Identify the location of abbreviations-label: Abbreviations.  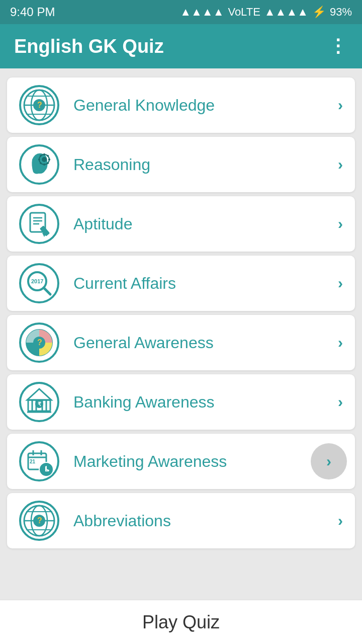
(206, 521).